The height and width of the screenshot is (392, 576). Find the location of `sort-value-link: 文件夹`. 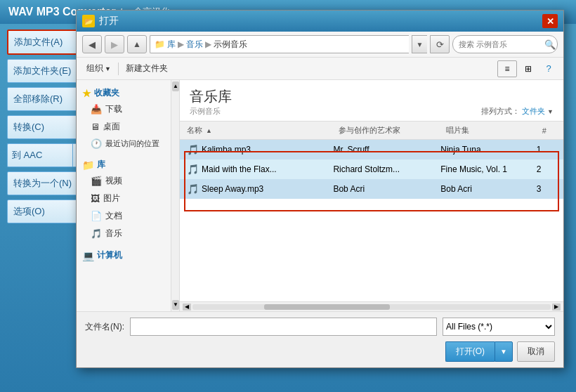

sort-value-link: 文件夹 is located at coordinates (534, 111).